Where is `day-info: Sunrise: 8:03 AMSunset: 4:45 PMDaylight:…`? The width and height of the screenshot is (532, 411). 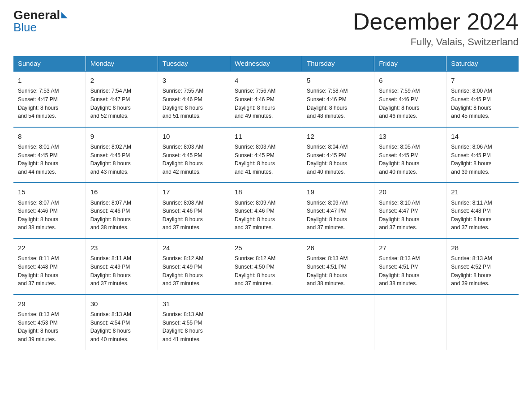 day-info: Sunrise: 8:03 AMSunset: 4:45 PMDaylight:… is located at coordinates (194, 159).